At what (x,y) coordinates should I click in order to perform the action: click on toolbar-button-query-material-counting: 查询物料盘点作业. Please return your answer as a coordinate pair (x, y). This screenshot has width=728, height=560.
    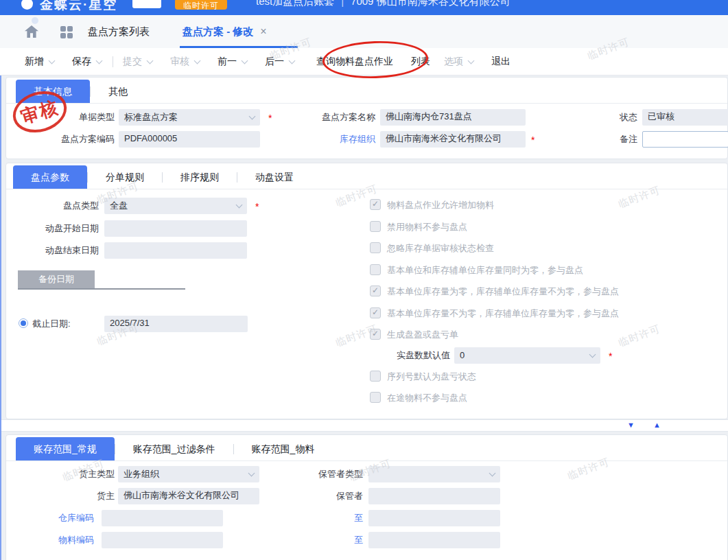
    Looking at the image, I should click on (355, 62).